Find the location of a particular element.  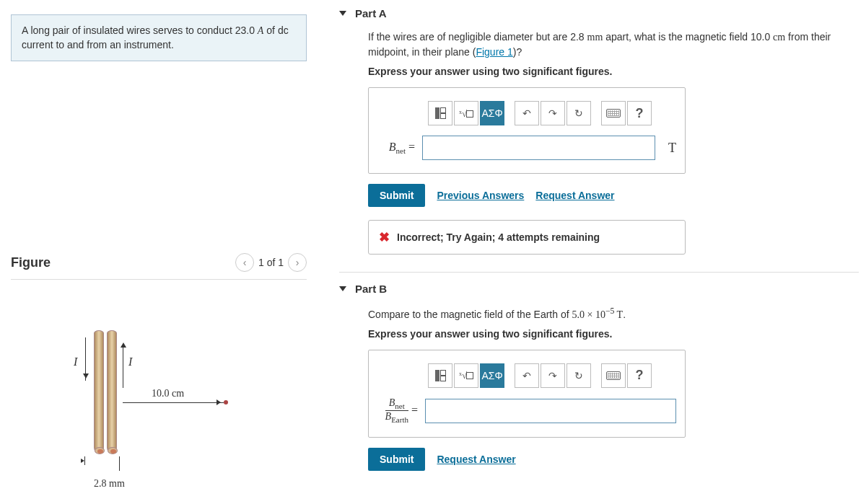

part-a-previous-answers-link: Previous Answers is located at coordinates (481, 195).